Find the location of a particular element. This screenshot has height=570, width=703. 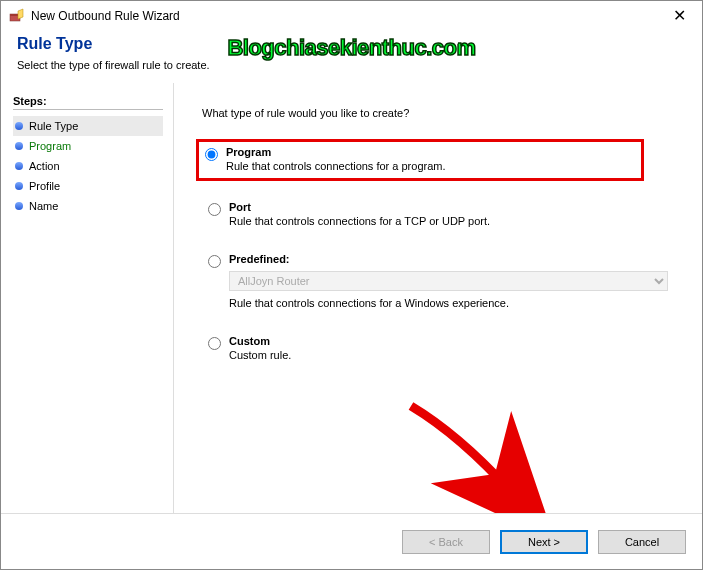

page-subtitle: Select the type of firewall rule to crea… is located at coordinates (352, 65).